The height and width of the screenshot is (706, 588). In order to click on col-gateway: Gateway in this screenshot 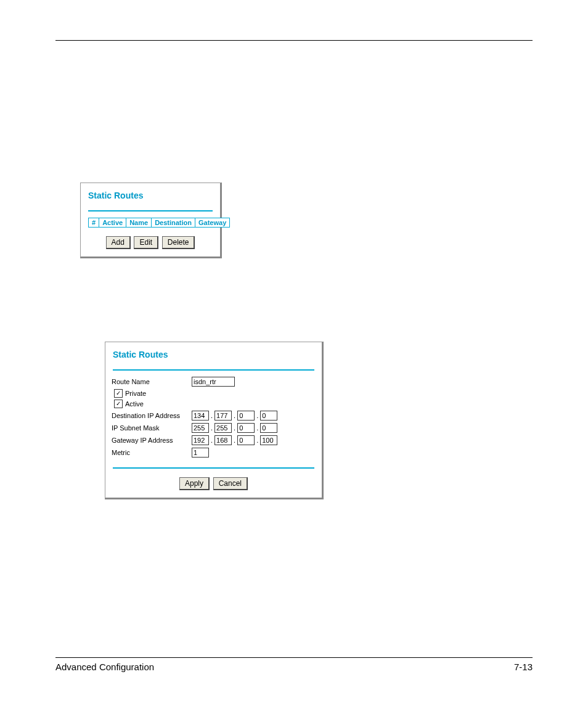, I will do `click(213, 223)`.